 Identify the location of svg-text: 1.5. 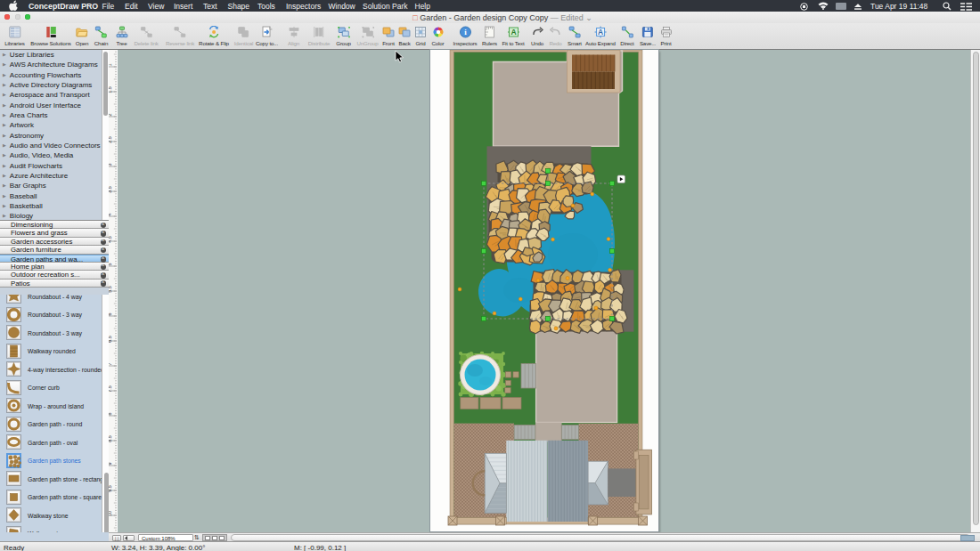
(110, 90).